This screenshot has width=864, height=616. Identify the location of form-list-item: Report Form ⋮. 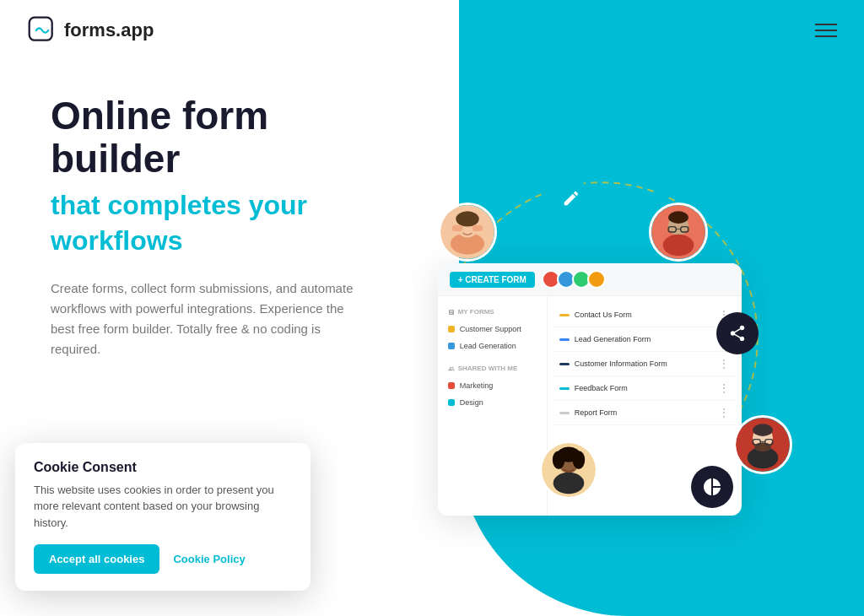
(645, 413).